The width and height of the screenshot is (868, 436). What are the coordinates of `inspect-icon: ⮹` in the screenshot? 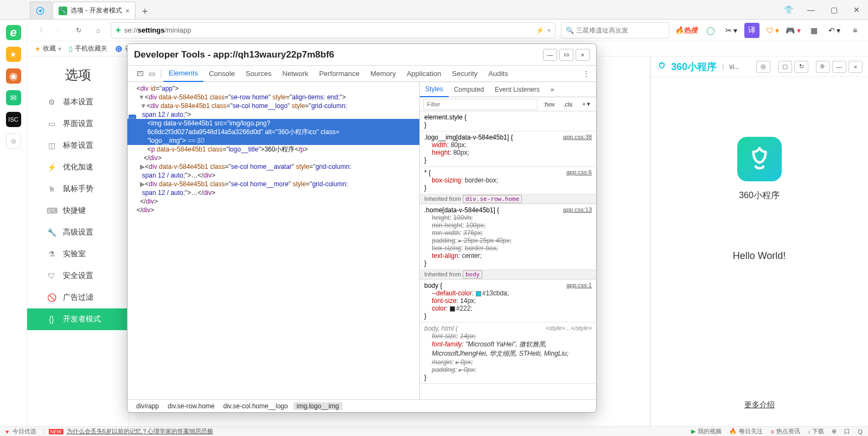 It's located at (140, 74).